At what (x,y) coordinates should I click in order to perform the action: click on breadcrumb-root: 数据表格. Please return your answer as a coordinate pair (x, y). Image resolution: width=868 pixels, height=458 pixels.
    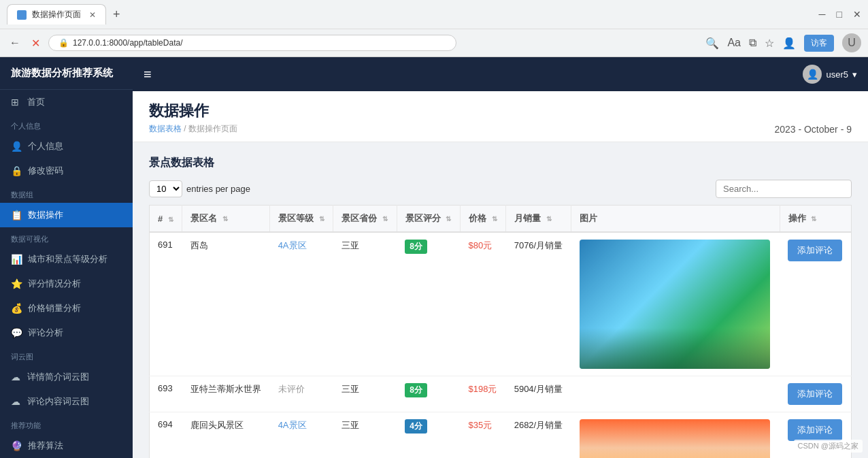
    Looking at the image, I should click on (165, 129).